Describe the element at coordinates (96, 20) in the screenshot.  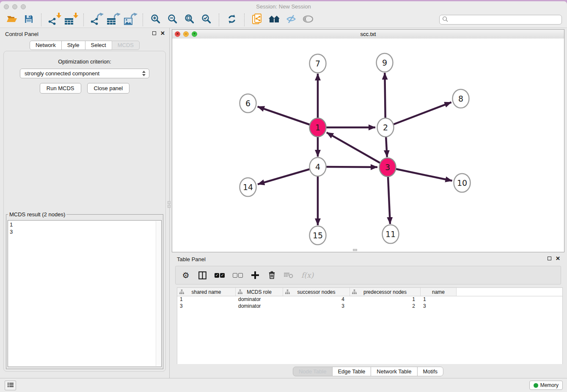
I see `export-network-button` at that location.